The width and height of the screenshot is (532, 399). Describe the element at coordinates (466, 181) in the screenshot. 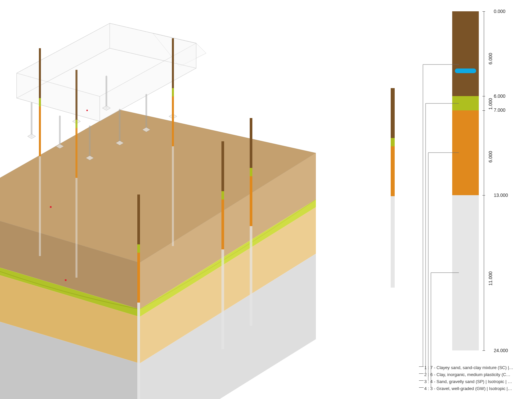

I see `profile-column` at that location.